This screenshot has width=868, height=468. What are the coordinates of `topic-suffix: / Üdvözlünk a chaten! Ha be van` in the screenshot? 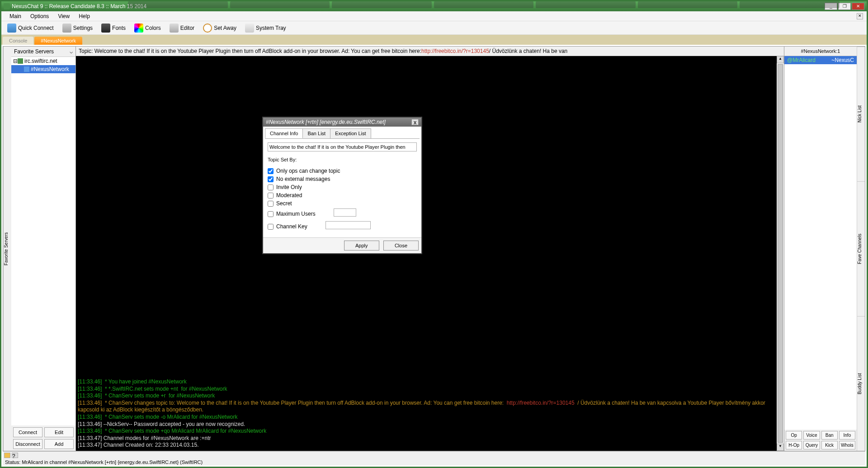 It's located at (528, 51).